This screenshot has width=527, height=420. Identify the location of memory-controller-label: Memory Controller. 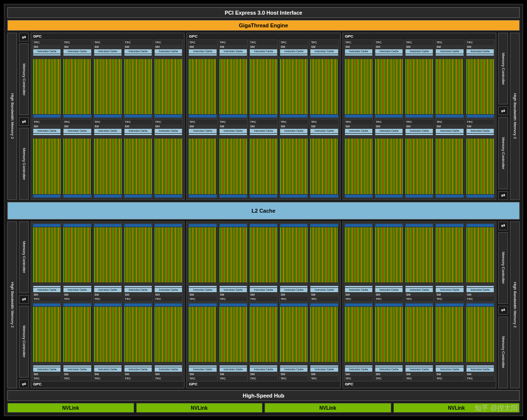
(503, 153).